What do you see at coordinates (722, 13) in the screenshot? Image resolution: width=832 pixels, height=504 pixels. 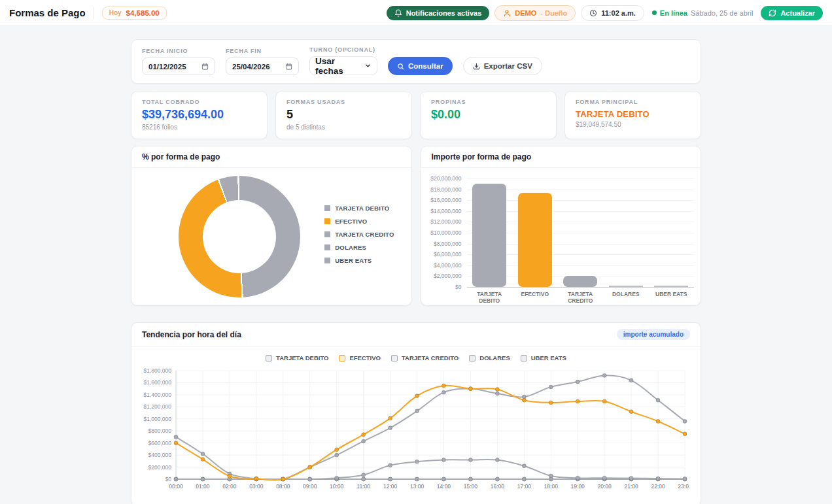 I see `current-date: Sábado, 25 de abril` at bounding box center [722, 13].